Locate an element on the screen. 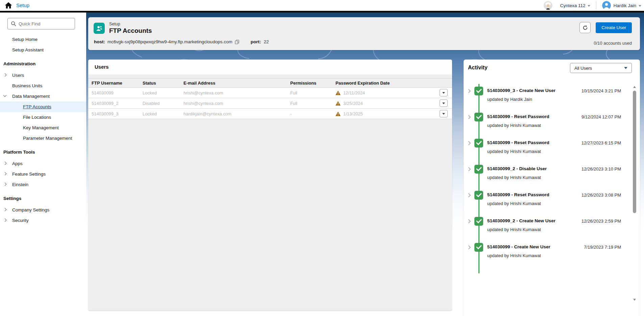  sidebar-item-setup-home: Setup Home is located at coordinates (43, 39).